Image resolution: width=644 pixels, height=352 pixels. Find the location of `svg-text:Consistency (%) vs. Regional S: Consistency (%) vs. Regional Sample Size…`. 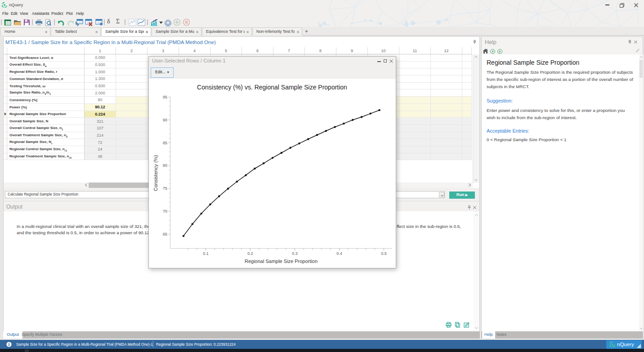

svg-text:Consistency (%) vs. Regional S: Consistency (%) vs. Regional Sample Size… is located at coordinates (272, 87).